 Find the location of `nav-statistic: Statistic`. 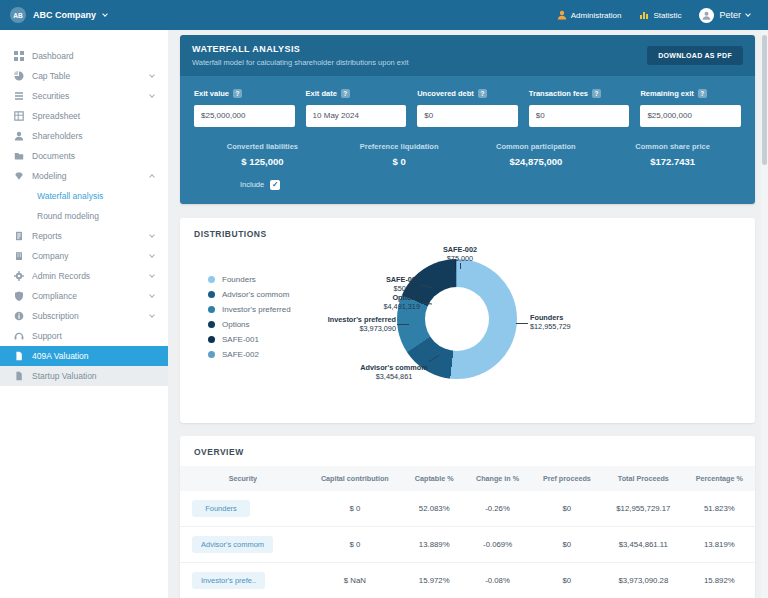

nav-statistic: Statistic is located at coordinates (660, 15).